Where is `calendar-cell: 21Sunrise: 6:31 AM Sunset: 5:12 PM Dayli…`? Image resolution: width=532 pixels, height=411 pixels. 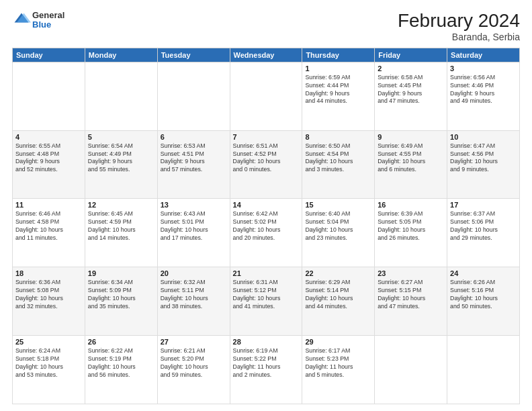
calendar-cell: 21Sunrise: 6:31 AM Sunset: 5:12 PM Dayli… is located at coordinates (266, 302).